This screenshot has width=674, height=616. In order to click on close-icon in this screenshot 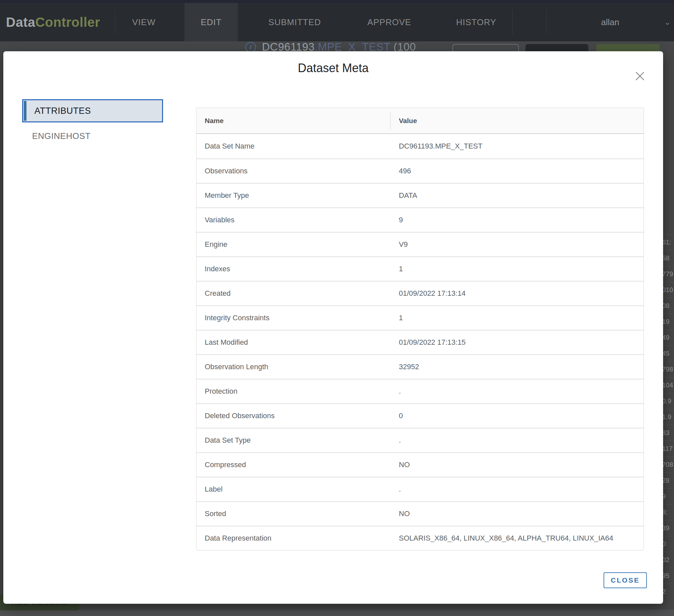, I will do `click(640, 76)`.